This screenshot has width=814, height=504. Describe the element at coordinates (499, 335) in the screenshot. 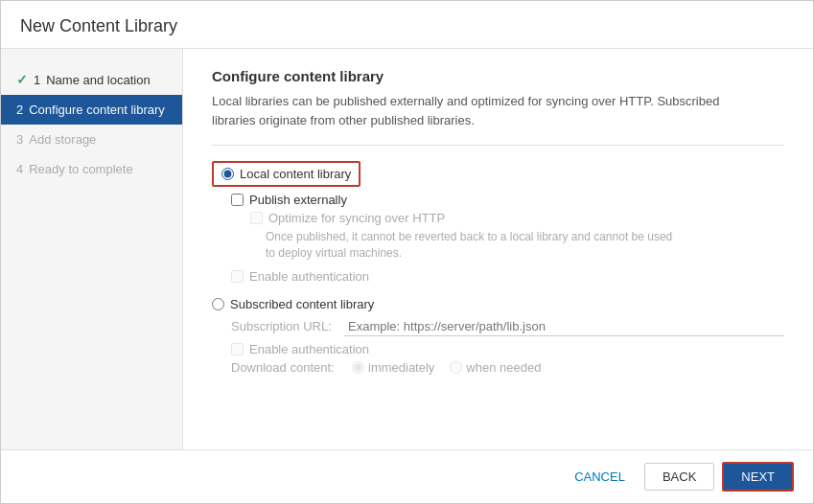

I see `subscribed-library-option-group: Subscribed content library Subscription …` at that location.